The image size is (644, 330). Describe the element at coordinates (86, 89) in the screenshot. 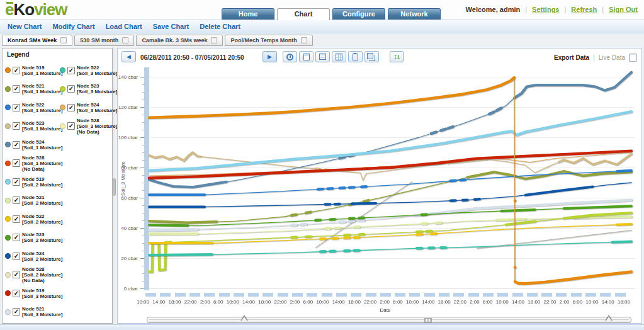

I see `legend-item: ✓Node 523[Soil_3 Moisture]` at that location.